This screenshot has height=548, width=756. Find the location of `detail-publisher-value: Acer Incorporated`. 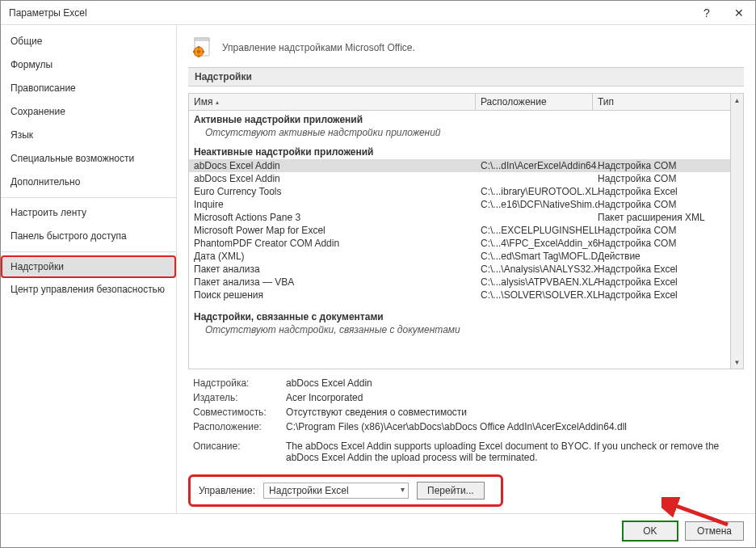

detail-publisher-value: Acer Incorporated is located at coordinates (512, 398).